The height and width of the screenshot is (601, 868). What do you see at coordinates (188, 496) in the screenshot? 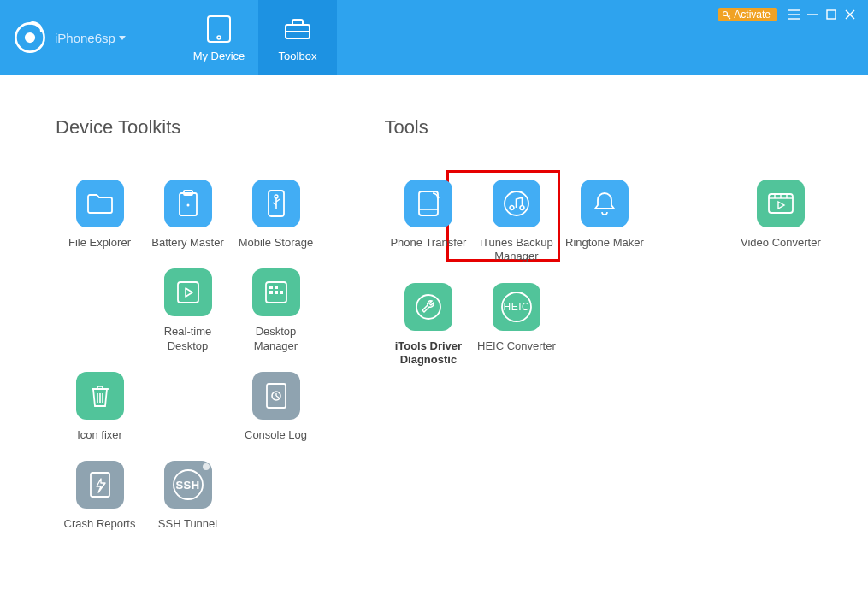
I see `tile-ssh-tunnel: SSH SSH Tunnel` at bounding box center [188, 496].